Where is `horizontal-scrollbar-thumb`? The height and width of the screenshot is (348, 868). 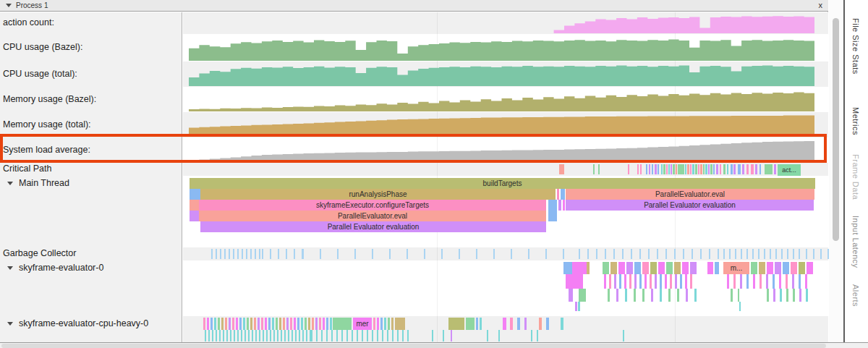 horizontal-scrollbar-thumb is located at coordinates (414, 346).